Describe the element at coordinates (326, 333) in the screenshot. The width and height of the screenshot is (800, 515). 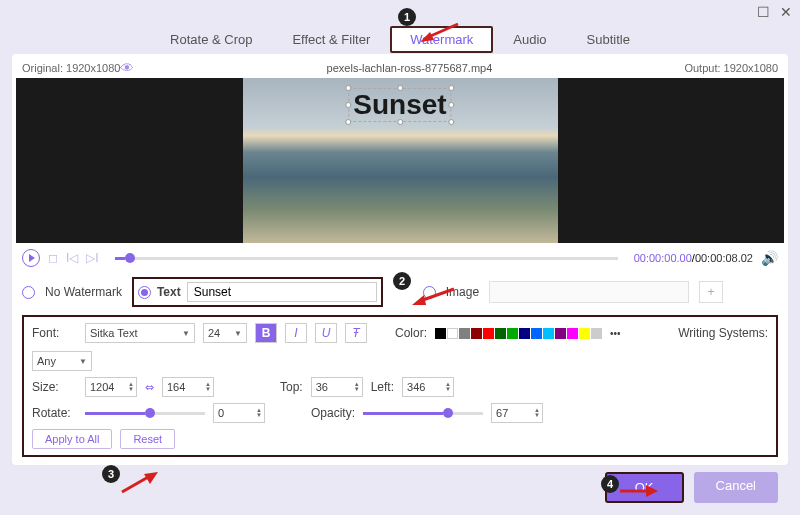
I see `underline-button: U` at that location.